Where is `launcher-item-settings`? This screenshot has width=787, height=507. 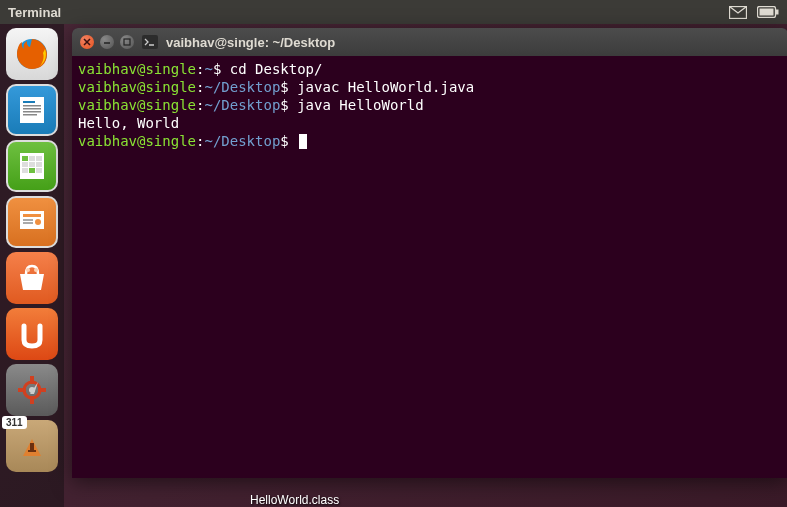 launcher-item-settings is located at coordinates (32, 390).